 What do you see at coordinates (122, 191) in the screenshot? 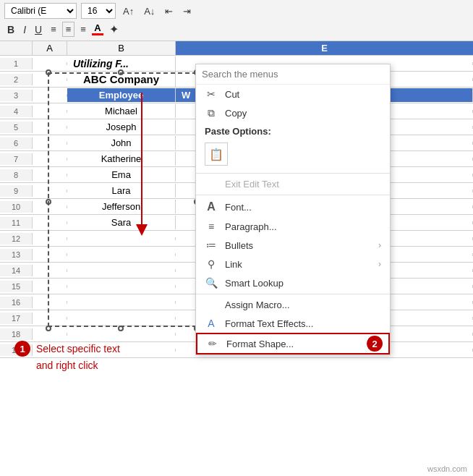
I see `cell-b9: Lara` at bounding box center [122, 191].